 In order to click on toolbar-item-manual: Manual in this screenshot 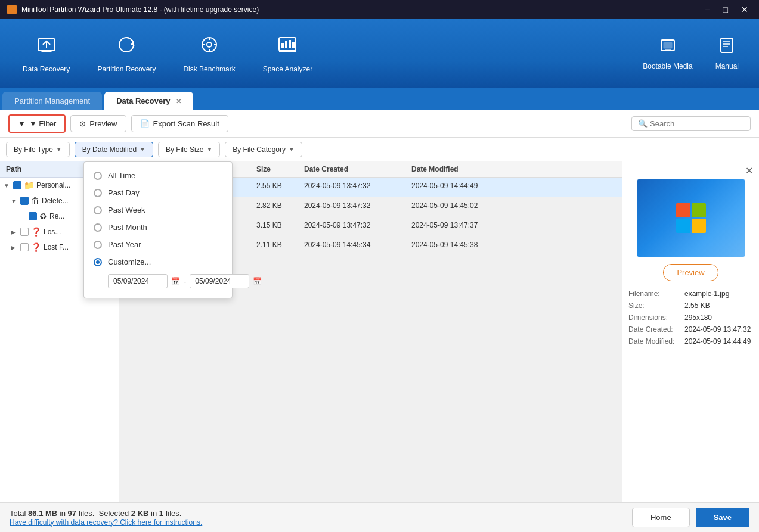, I will do `click(727, 54)`.